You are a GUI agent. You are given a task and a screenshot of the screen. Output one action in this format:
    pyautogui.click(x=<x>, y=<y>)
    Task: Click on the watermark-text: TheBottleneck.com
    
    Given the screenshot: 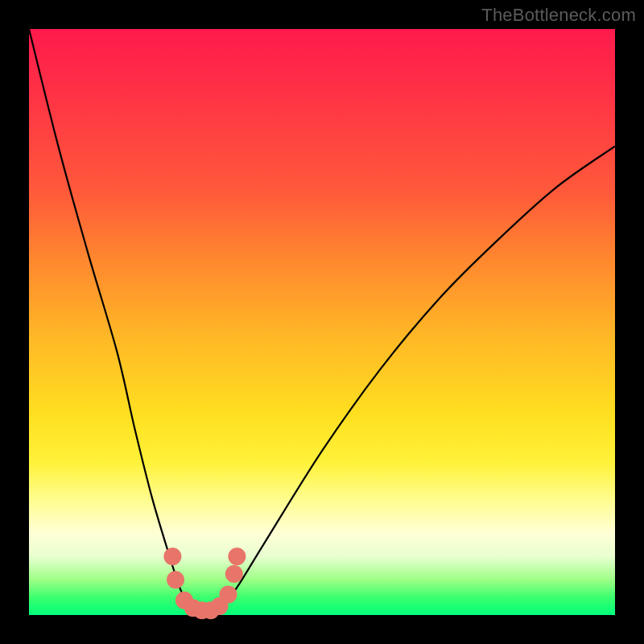 What is the action you would take?
    pyautogui.click(x=559, y=15)
    